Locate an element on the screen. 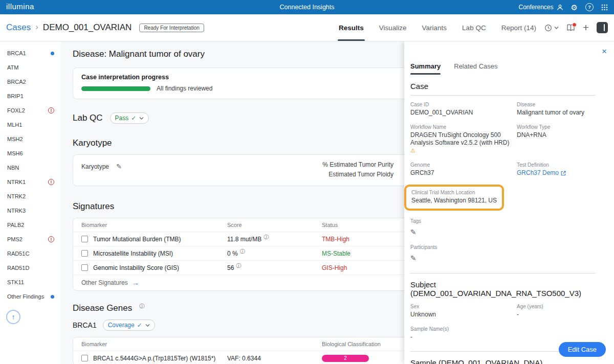 This screenshot has width=614, height=364. gene-label: BRIP1 is located at coordinates (15, 96).